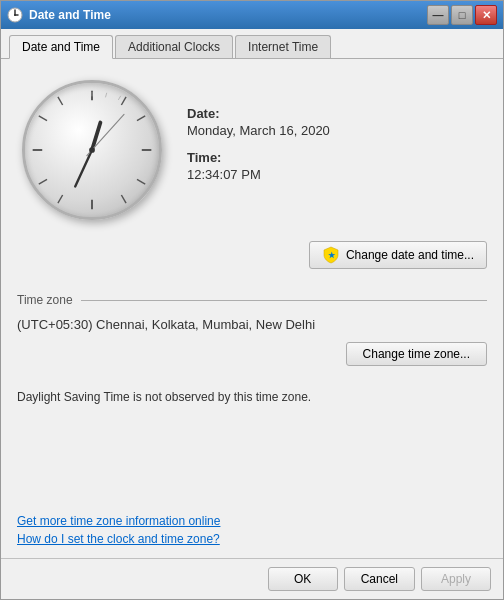 This screenshot has width=504, height=600. I want to click on timezone-section-header: Time zone, so click(252, 300).